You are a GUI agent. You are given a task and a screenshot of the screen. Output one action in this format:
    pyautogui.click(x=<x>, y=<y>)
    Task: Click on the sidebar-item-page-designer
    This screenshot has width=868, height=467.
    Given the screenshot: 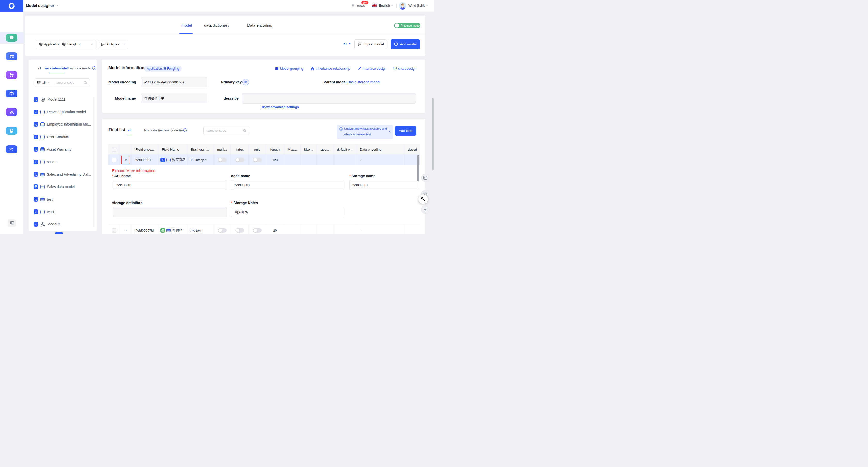 What is the action you would take?
    pyautogui.click(x=11, y=57)
    